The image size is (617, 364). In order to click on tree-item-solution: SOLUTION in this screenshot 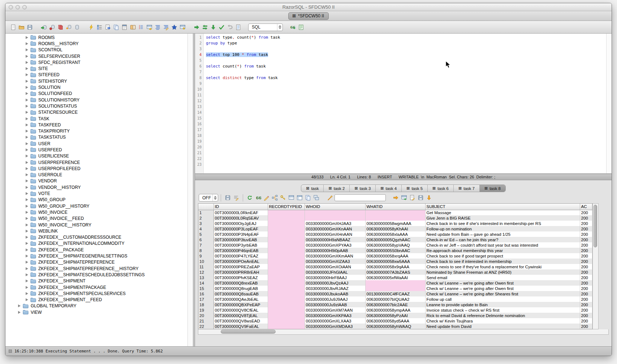, I will do `click(96, 87)`.